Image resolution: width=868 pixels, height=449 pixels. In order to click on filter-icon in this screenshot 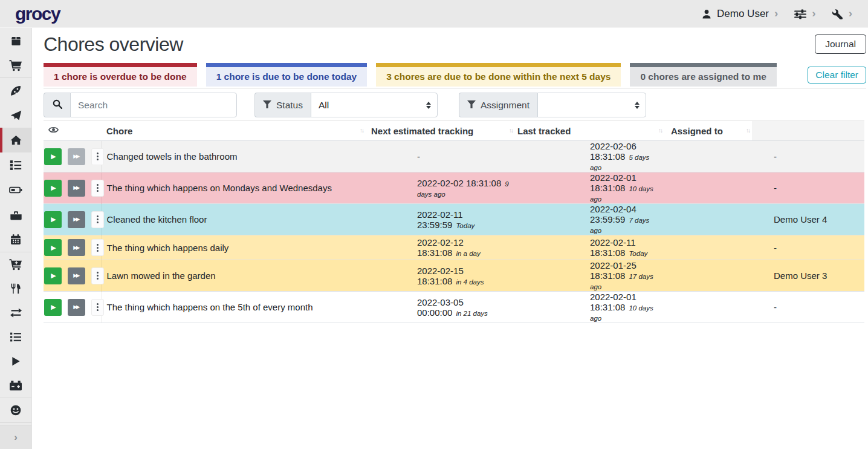, I will do `click(267, 105)`.